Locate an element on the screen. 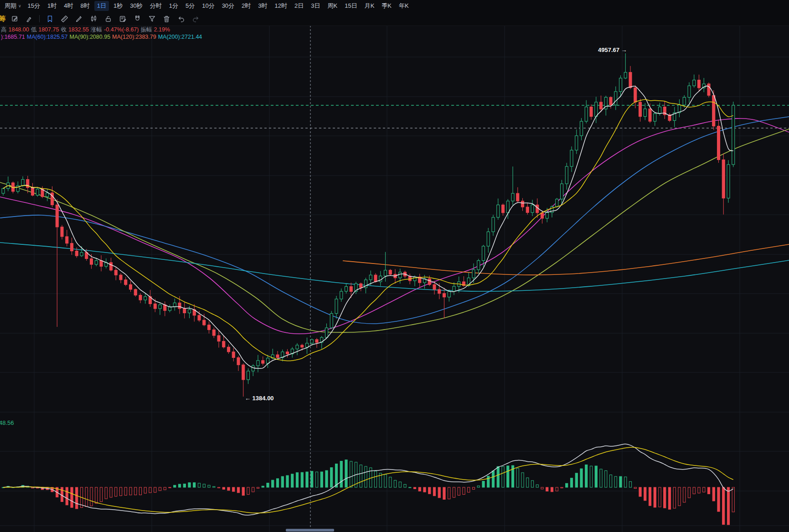  indicator-value-left: 48.56 is located at coordinates (7, 423).